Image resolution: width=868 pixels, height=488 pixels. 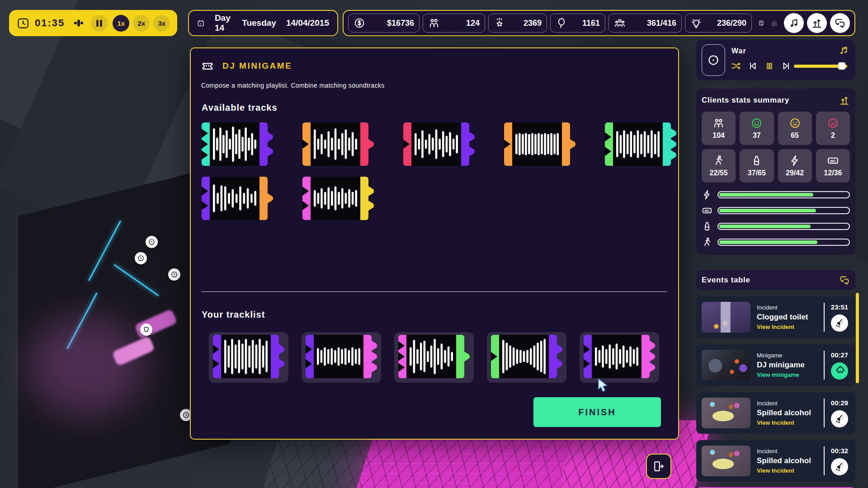 I want to click on event-view-link: View minigame, so click(x=790, y=375).